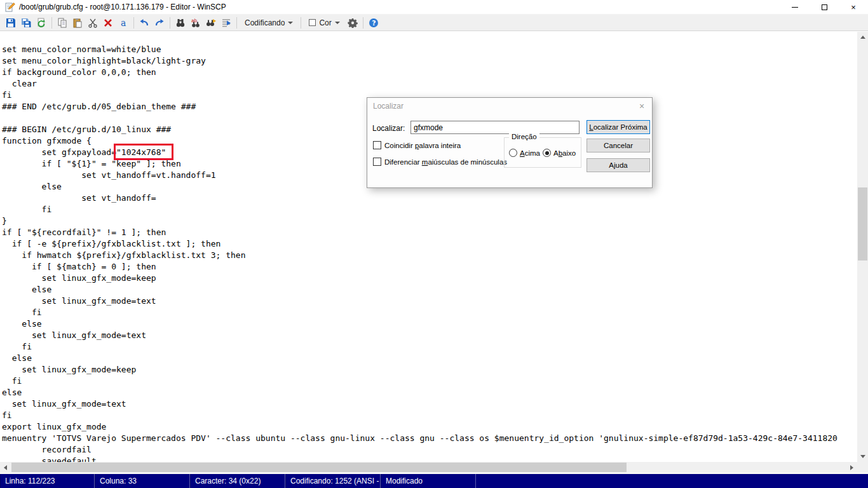 This screenshot has width=868, height=488. What do you see at coordinates (388, 106) in the screenshot?
I see `find-dialog-title: Localizar` at bounding box center [388, 106].